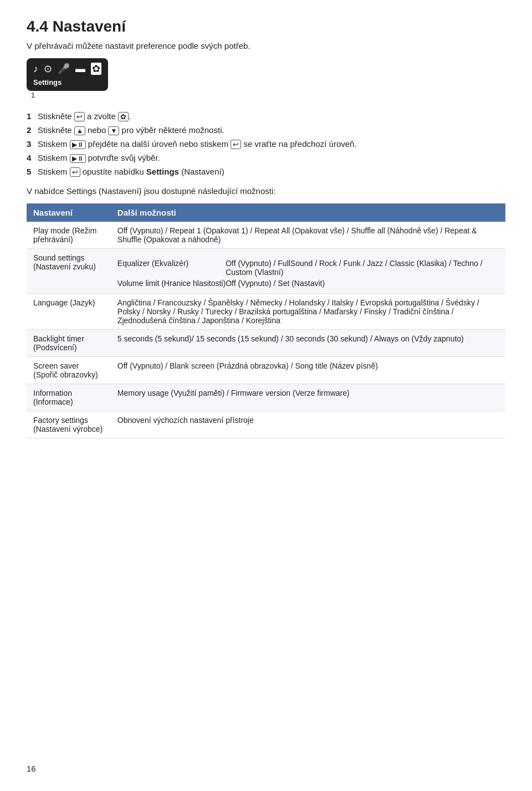 This screenshot has width=532, height=791. Describe the element at coordinates (163, 172) in the screenshot. I see `settings-bold: Settings` at that location.